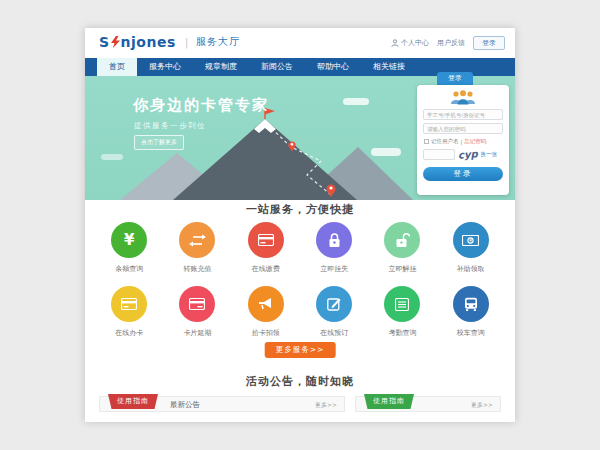  What do you see at coordinates (197, 248) in the screenshot?
I see `service-item-transfer: 转账充值` at bounding box center [197, 248].